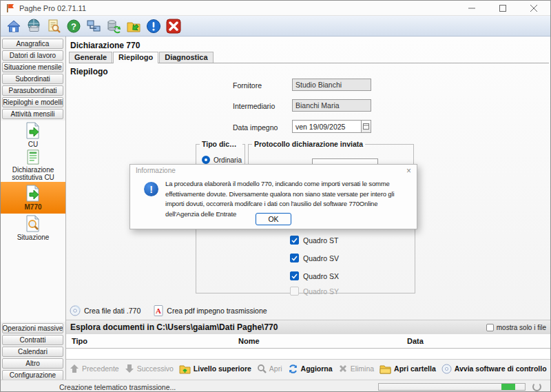  I want to click on info-exclamation-icon: !, so click(152, 189).